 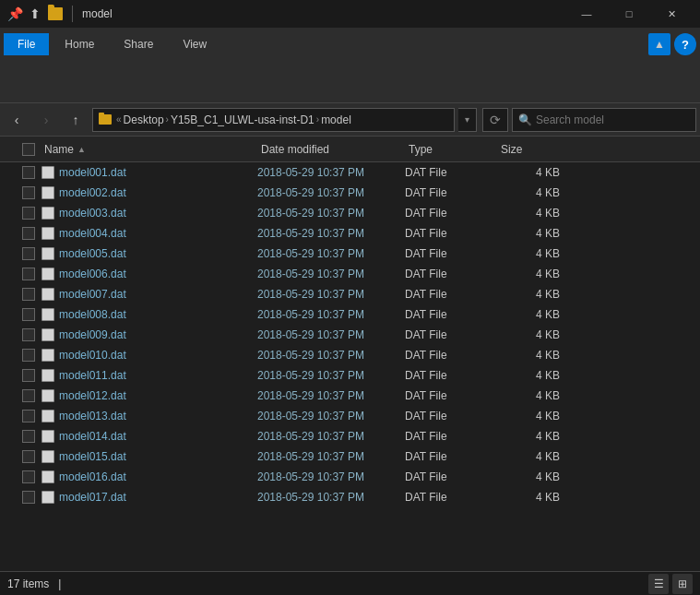 I want to click on table-row: model014.dat 2018-05-29 10:37 PM DAT Fil…, so click(x=350, y=436).